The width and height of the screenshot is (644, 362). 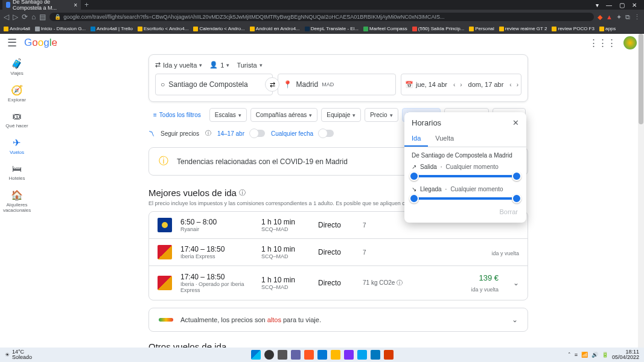 I want to click on track-dates-toggle, so click(x=258, y=133).